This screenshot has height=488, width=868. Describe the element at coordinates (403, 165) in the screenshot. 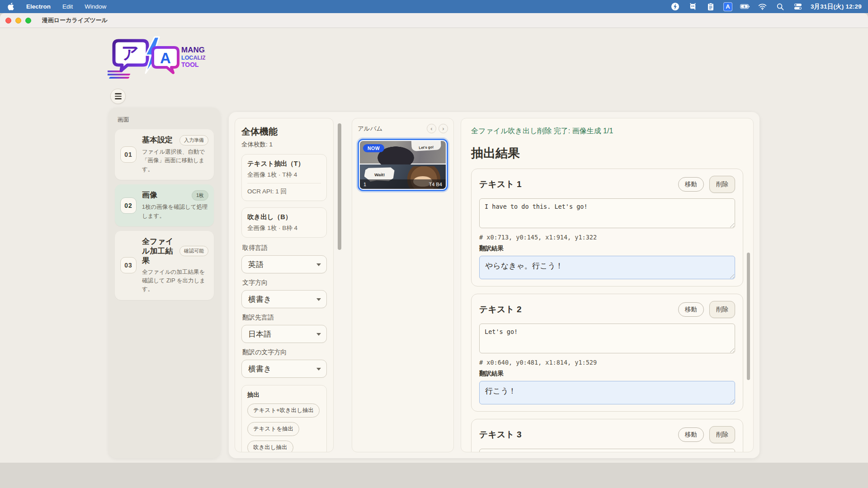

I see `album-thumbnail-selected: Let's go! Wait! NOW 1 T4 B4` at that location.